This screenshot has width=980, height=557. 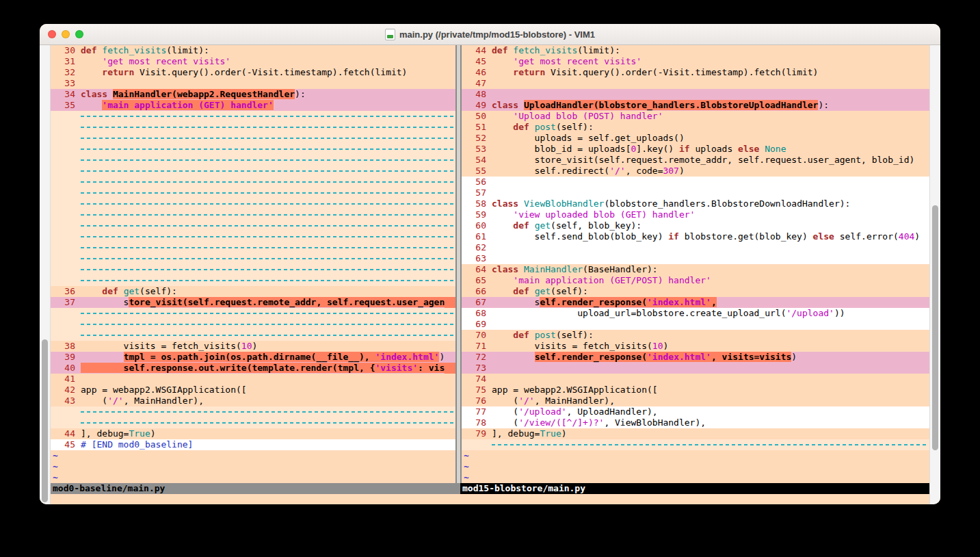 I want to click on code-line: 79], debug=True), so click(x=696, y=434).